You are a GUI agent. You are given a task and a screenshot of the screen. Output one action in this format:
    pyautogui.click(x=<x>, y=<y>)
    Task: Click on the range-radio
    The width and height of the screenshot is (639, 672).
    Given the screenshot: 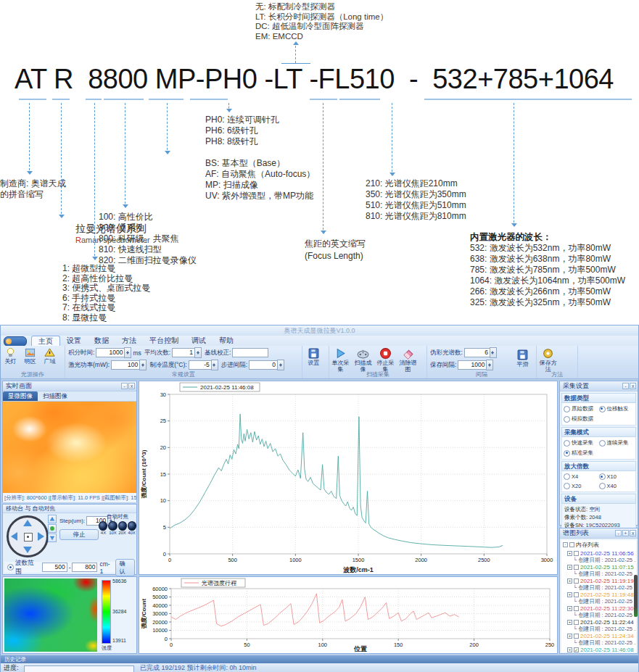 What is the action you would take?
    pyautogui.click(x=10, y=567)
    